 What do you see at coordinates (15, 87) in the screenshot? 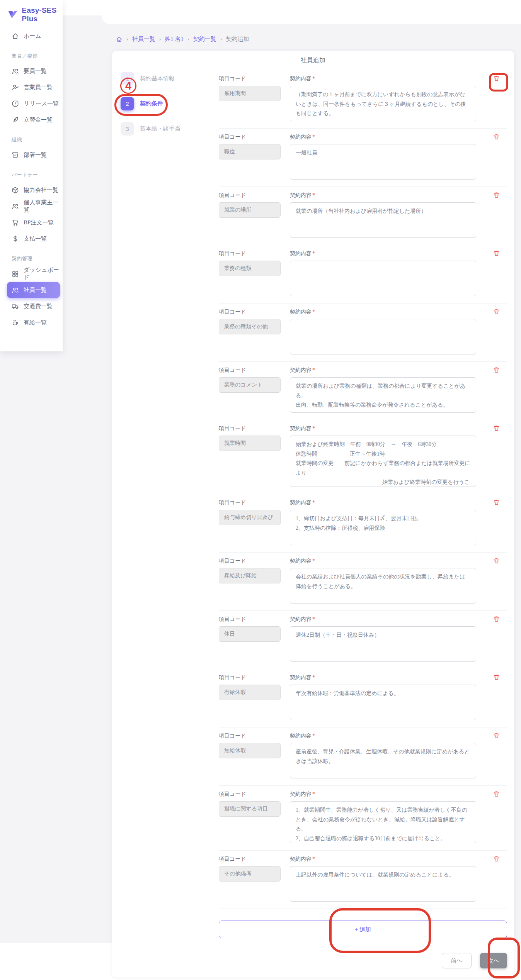
I see `user-check-icon` at bounding box center [15, 87].